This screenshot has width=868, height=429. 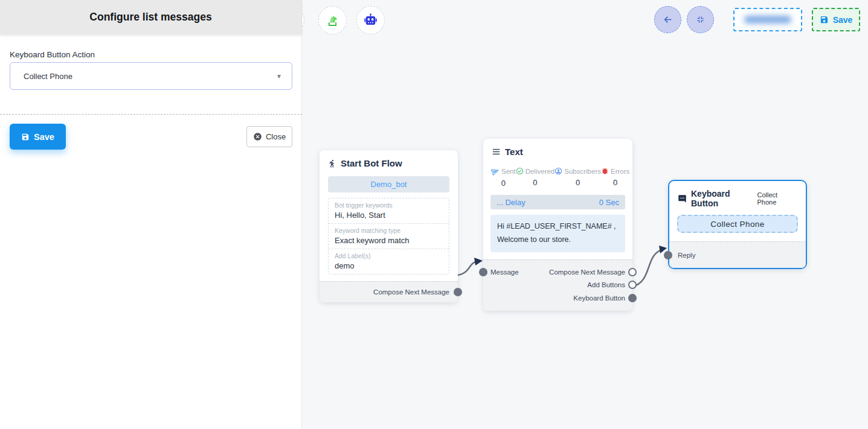 What do you see at coordinates (558, 224) in the screenshot?
I see `node-text: Text Sent 0` at bounding box center [558, 224].